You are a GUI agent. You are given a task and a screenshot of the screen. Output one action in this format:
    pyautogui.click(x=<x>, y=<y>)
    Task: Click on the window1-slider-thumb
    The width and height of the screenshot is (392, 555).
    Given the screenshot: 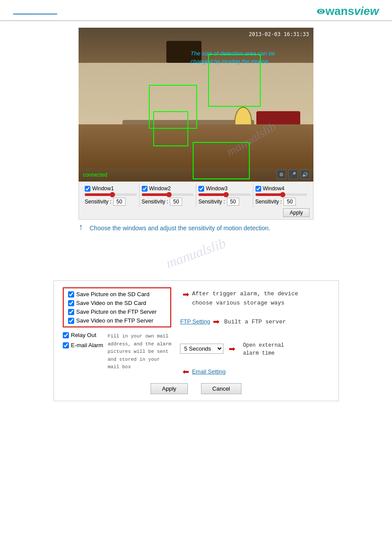 What is the action you would take?
    pyautogui.click(x=112, y=195)
    